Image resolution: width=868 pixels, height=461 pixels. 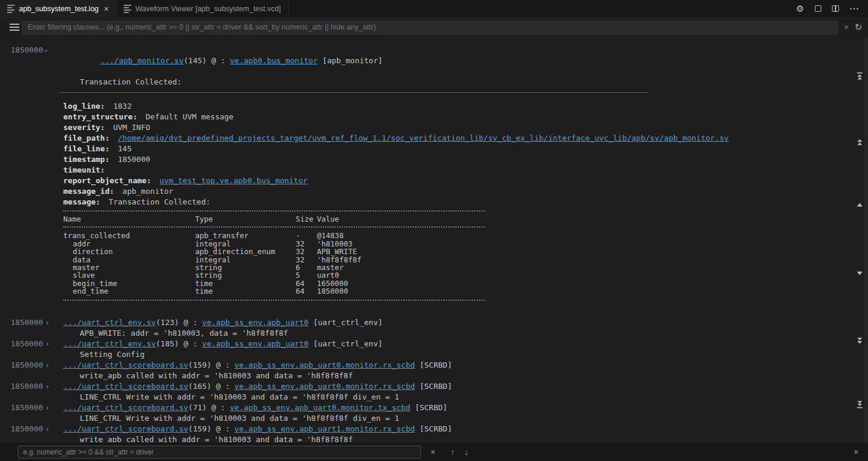 What do you see at coordinates (128, 9) in the screenshot?
I see `waveform-file-icon` at bounding box center [128, 9].